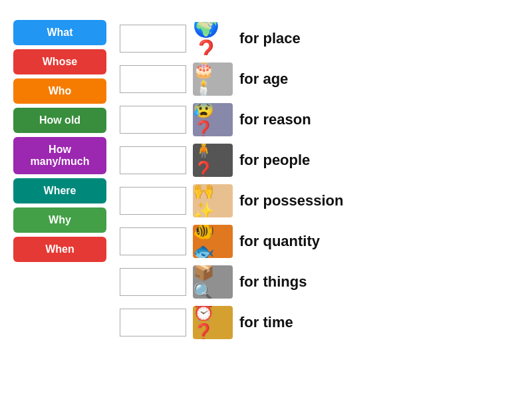 The width and height of the screenshot is (532, 399). I want to click on label-possession: for possession, so click(291, 201).